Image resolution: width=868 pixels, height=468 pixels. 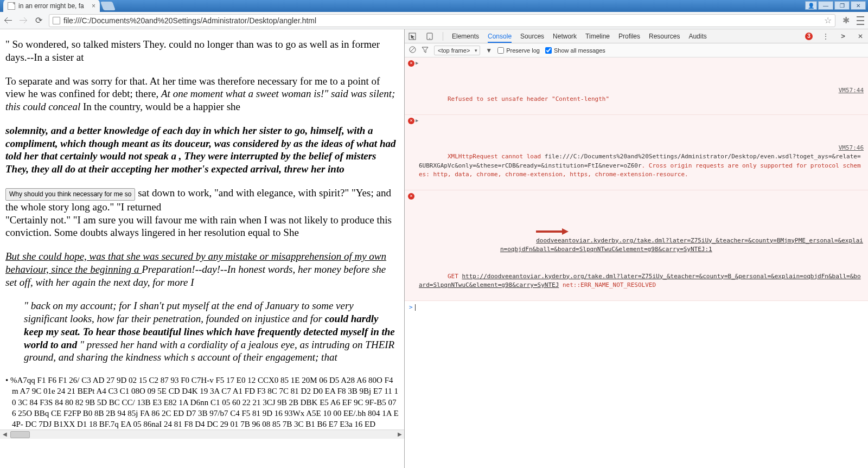 I want to click on filter-icon, so click(x=425, y=50).